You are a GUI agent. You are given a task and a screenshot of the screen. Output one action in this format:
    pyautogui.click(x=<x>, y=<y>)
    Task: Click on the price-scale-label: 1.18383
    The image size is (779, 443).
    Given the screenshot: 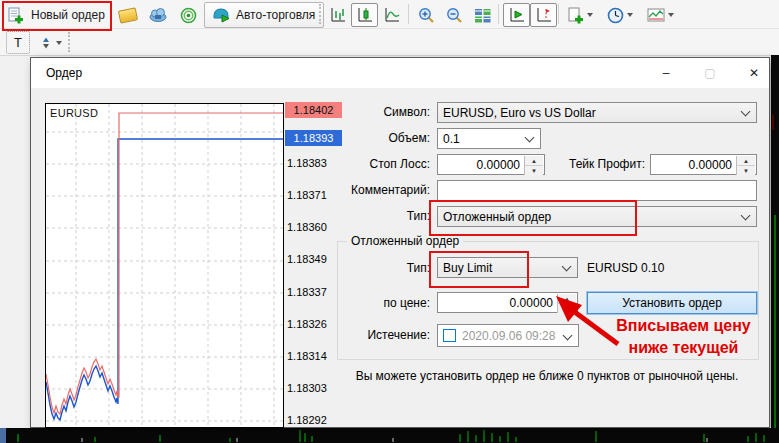 What is the action you would take?
    pyautogui.click(x=316, y=163)
    